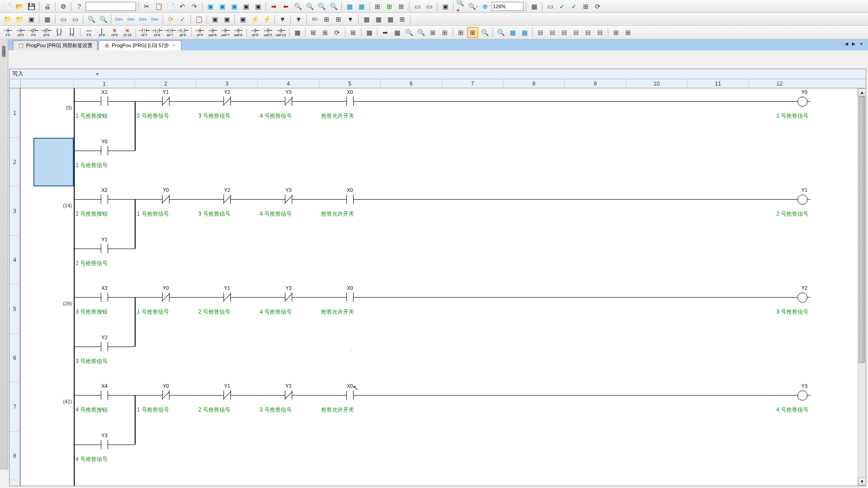 The image size is (868, 488). Describe the element at coordinates (115, 33) in the screenshot. I see `fkey-cf9: ✕cF9` at that location.